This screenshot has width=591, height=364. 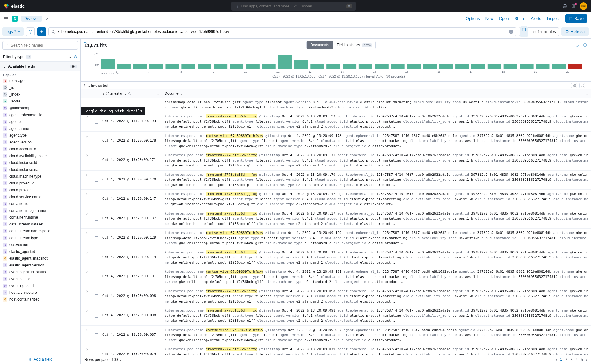 I want to click on page-prev: ‹, so click(x=557, y=360).